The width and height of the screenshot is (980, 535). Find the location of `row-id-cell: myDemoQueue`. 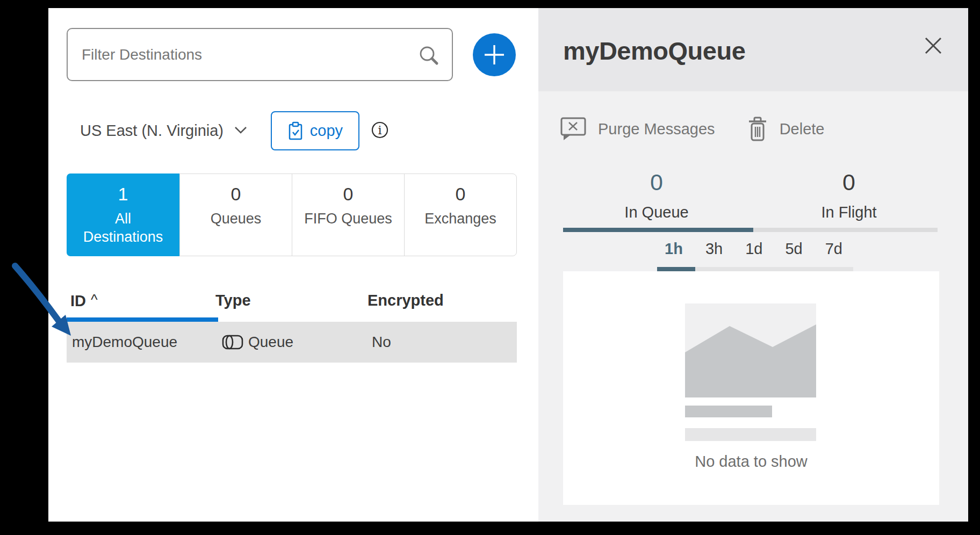

row-id-cell: myDemoQueue is located at coordinates (125, 342).